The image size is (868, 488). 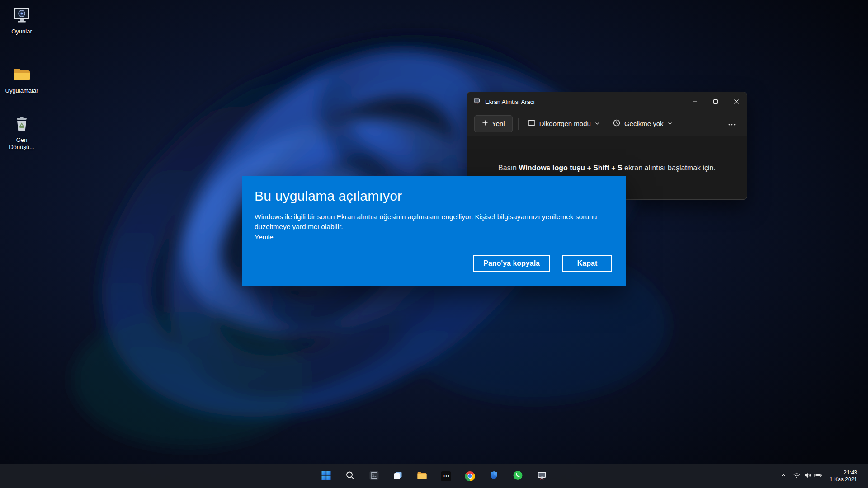 I want to click on quick-settings-button, so click(x=807, y=476).